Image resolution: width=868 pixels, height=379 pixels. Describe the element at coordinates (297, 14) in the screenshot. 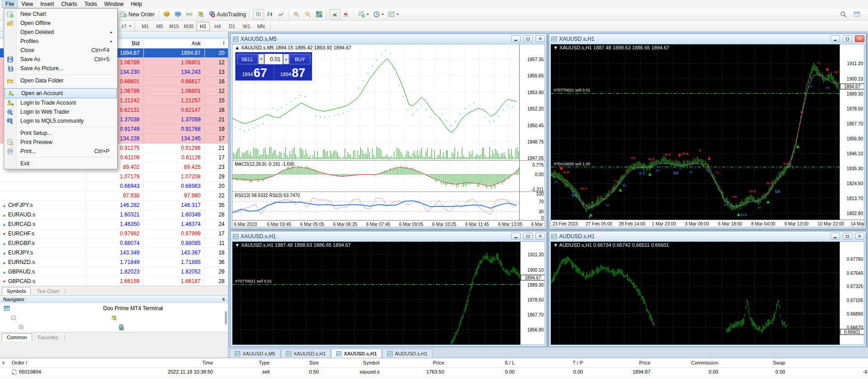

I see `zoom-in-button` at that location.